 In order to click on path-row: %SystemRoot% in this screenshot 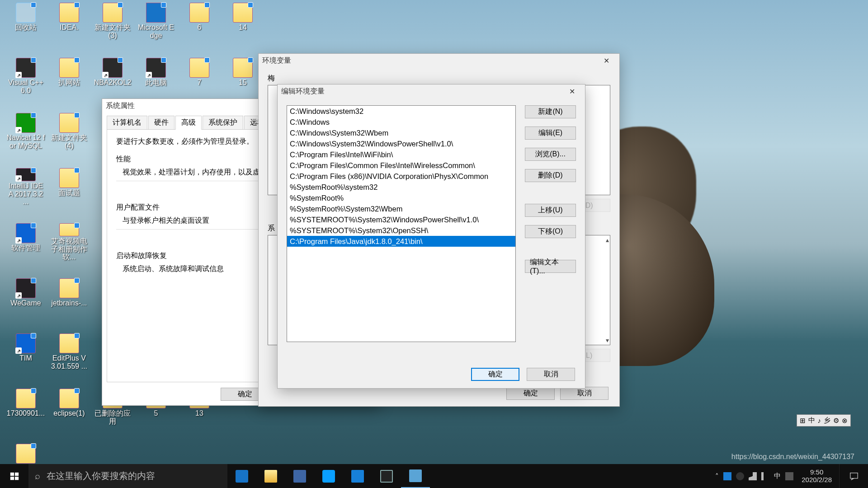, I will do `click(401, 198)`.